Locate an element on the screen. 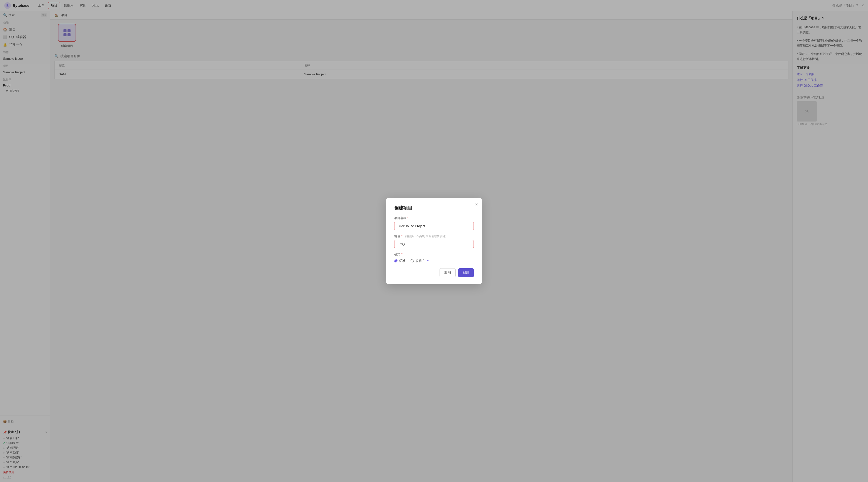 The image size is (868, 482). dialog-field-key: 键值 * （请使用大写字母来命名您的项目） is located at coordinates (434, 241).